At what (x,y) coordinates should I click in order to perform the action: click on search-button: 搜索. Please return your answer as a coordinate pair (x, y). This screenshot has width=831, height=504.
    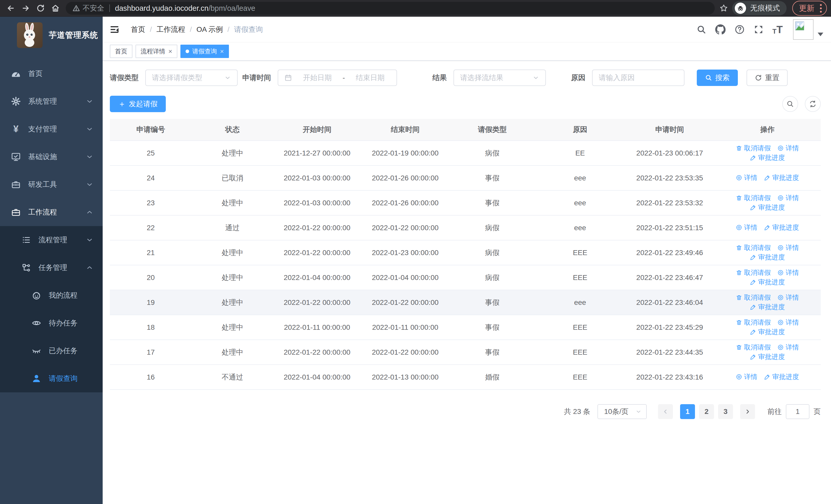
    Looking at the image, I should click on (717, 78).